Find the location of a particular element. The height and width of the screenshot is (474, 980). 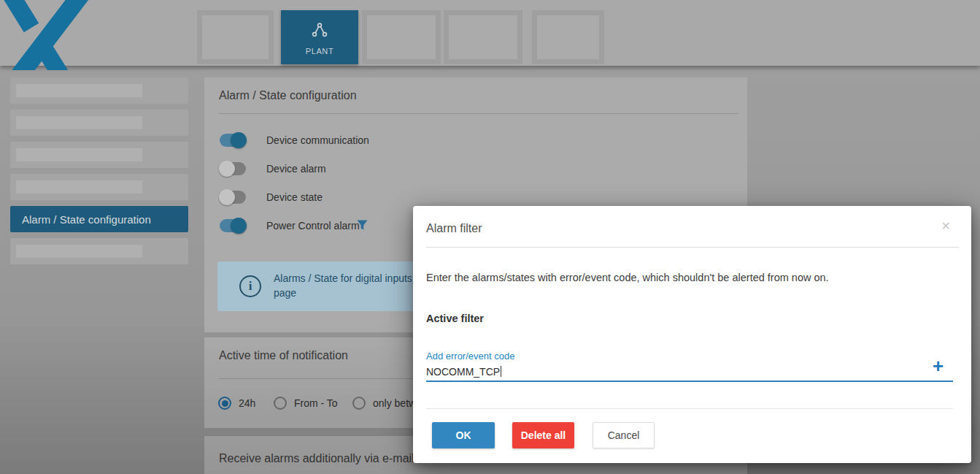

device-communication-toggle is located at coordinates (233, 140).